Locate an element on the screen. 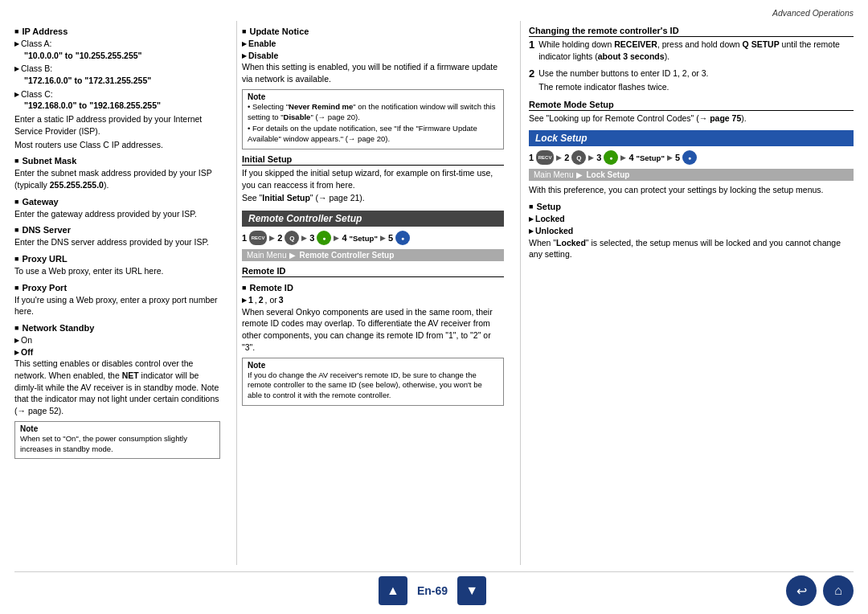 This screenshot has width=868, height=614. lock-step3-btn: ● is located at coordinates (611, 158).